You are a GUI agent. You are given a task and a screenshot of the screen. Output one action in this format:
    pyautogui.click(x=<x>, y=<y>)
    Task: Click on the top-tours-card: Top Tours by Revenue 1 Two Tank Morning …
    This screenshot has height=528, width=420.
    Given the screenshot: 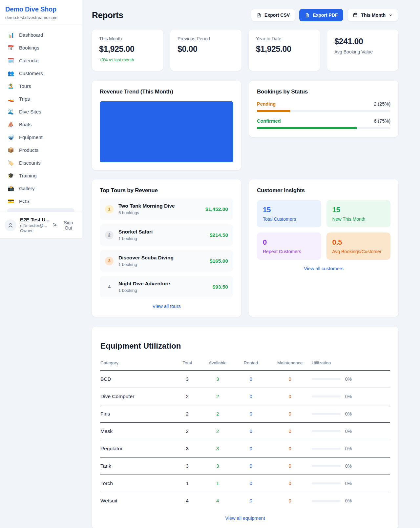 What is the action you would take?
    pyautogui.click(x=167, y=248)
    